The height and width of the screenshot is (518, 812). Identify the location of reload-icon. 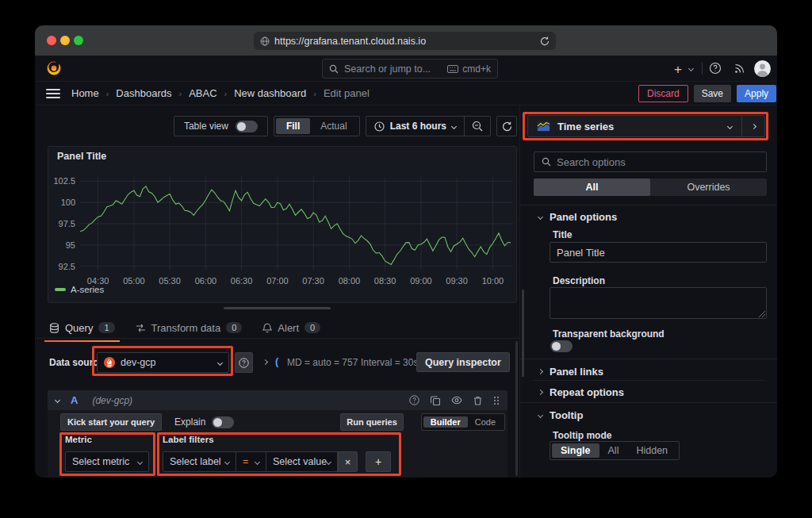
(545, 41).